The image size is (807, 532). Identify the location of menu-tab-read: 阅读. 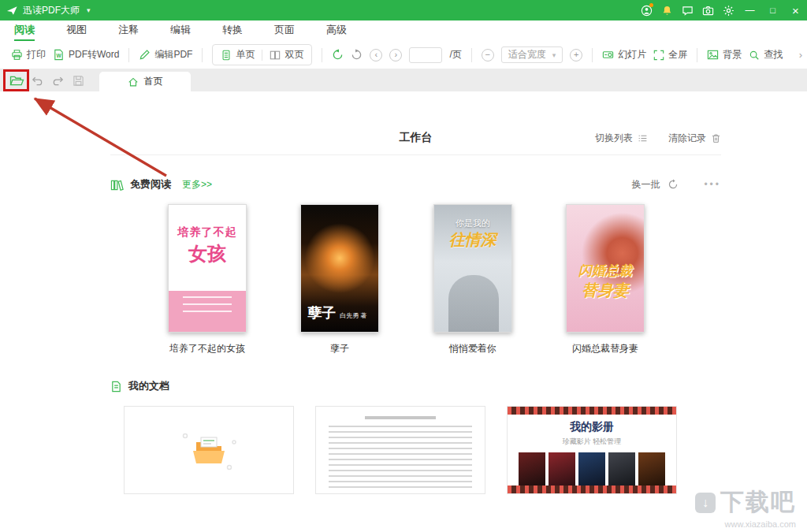
(24, 31).